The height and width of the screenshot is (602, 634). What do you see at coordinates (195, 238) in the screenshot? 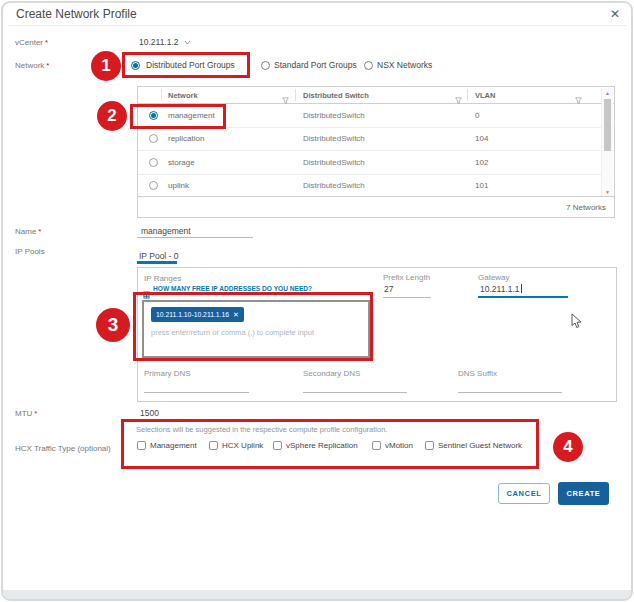
I see `name-input-underline` at bounding box center [195, 238].